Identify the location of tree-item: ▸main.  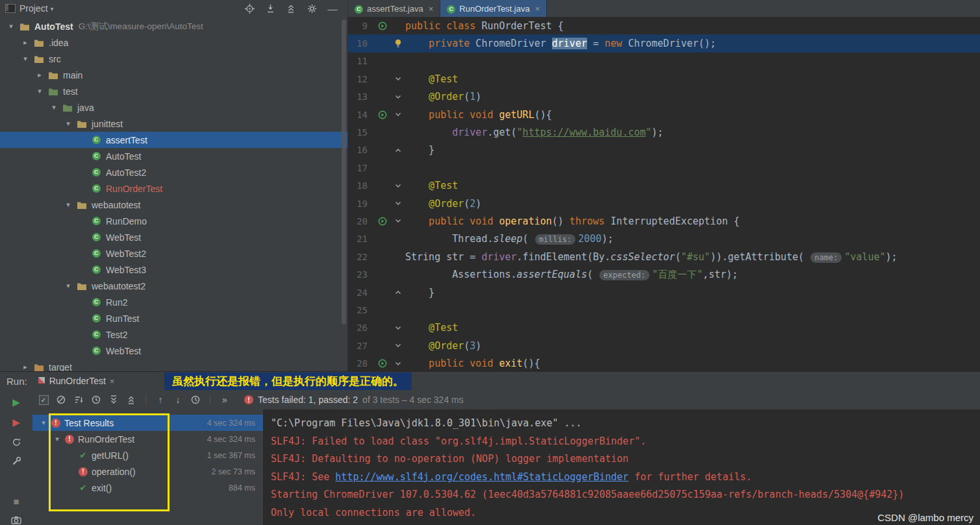
(174, 75).